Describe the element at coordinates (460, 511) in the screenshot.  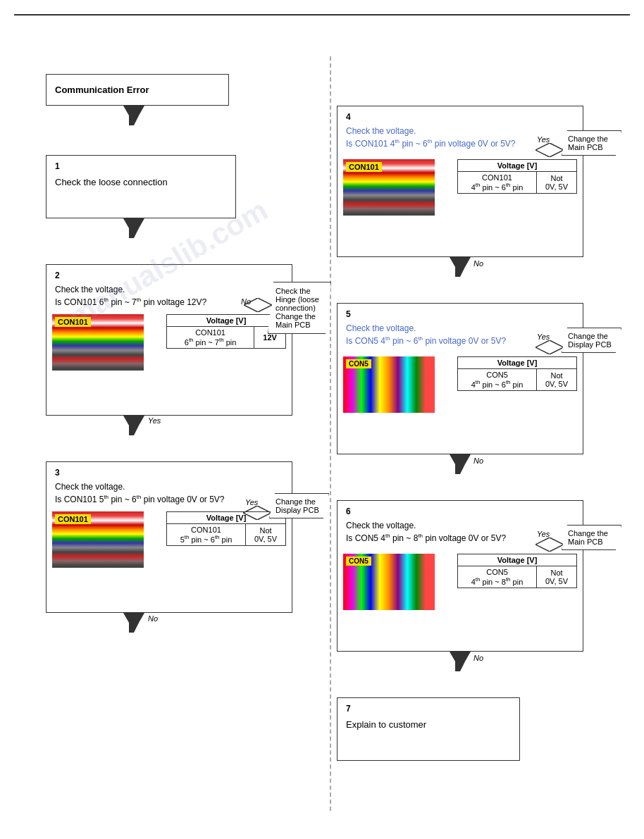
I see `step6-num: 6` at that location.